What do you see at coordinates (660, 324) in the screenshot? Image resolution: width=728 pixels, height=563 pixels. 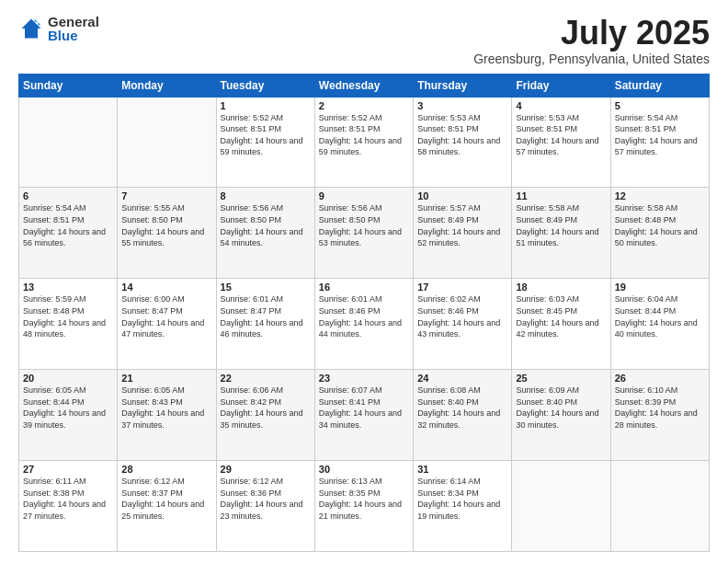 I see `day-cell: 19Sunrise: 6:04 AM Sunset: 8:44 PM Dayli…` at bounding box center [660, 324].